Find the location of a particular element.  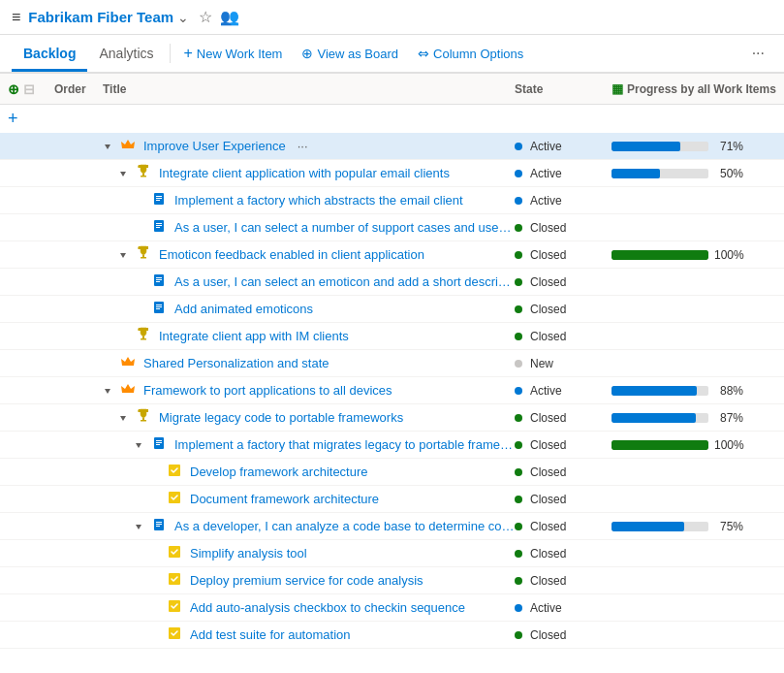

remove-row-icon: ⊟ is located at coordinates (29, 89).